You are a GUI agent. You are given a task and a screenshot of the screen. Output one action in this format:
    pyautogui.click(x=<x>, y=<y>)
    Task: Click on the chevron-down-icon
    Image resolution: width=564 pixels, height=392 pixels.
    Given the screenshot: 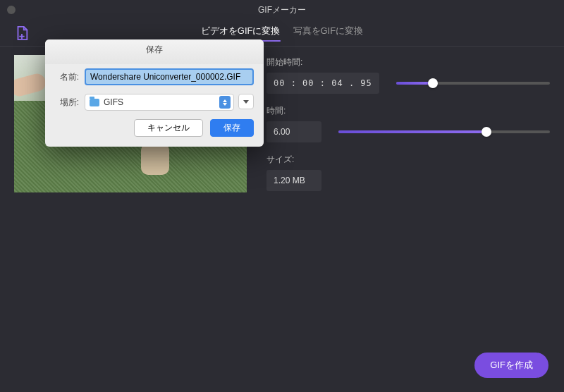 What is the action you would take?
    pyautogui.click(x=246, y=102)
    